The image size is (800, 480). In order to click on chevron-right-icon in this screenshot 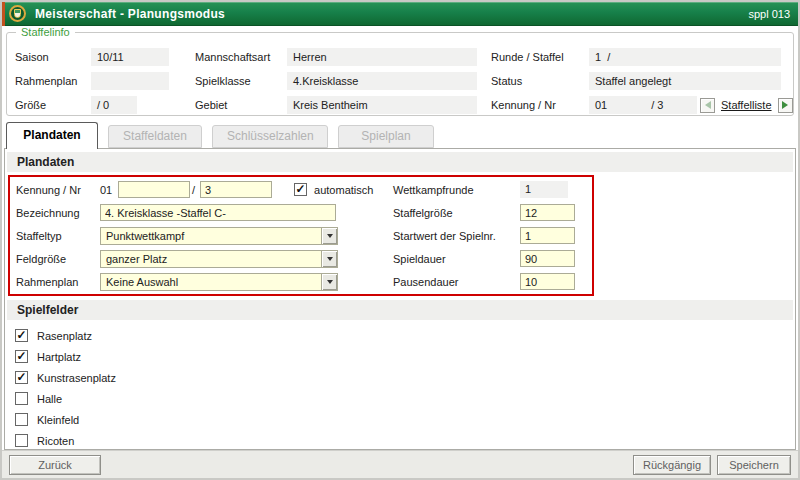, I will do `click(785, 105)`.